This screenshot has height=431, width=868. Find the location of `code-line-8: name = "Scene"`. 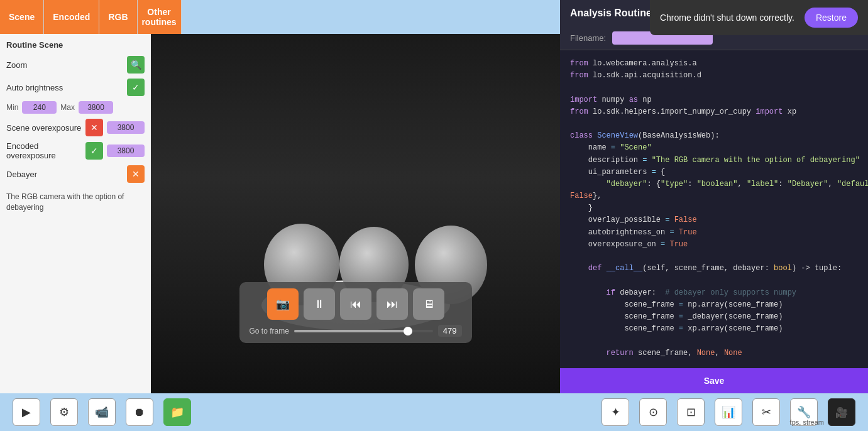

code-line-8: name = "Scene" is located at coordinates (714, 148).